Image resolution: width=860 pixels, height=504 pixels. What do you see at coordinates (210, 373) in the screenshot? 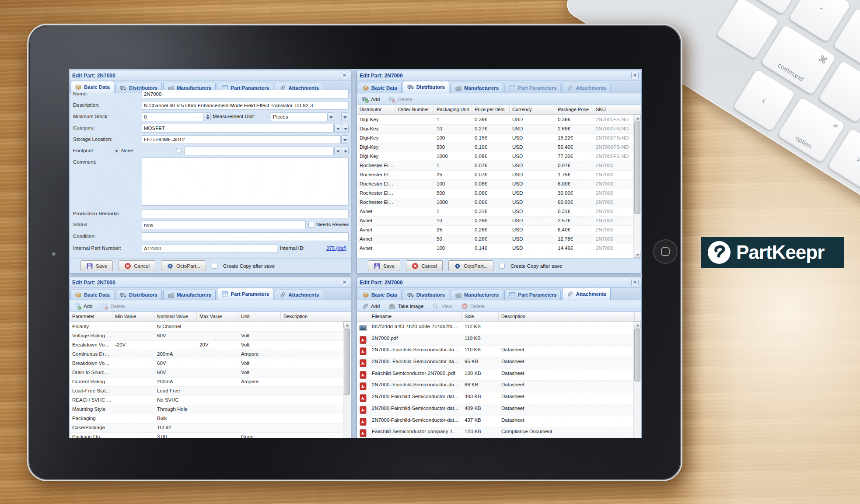
I see `table-row: Drain to Sourc…60VVolt` at bounding box center [210, 373].